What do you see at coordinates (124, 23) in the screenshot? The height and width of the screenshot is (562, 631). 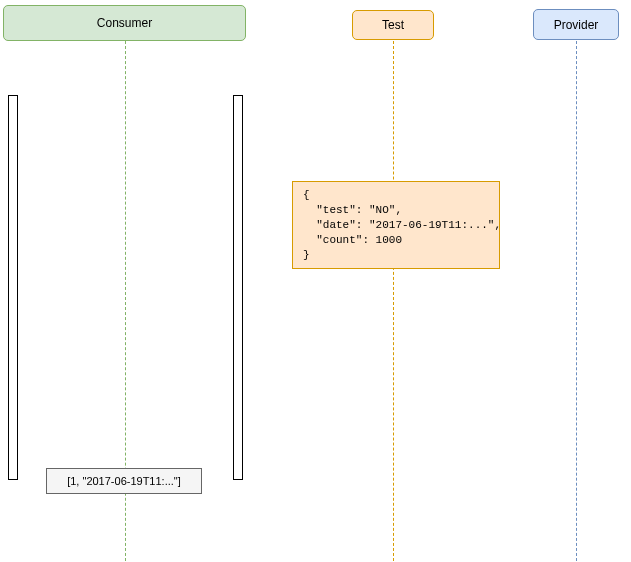 I see `participant-consumer: Consumer` at bounding box center [124, 23].